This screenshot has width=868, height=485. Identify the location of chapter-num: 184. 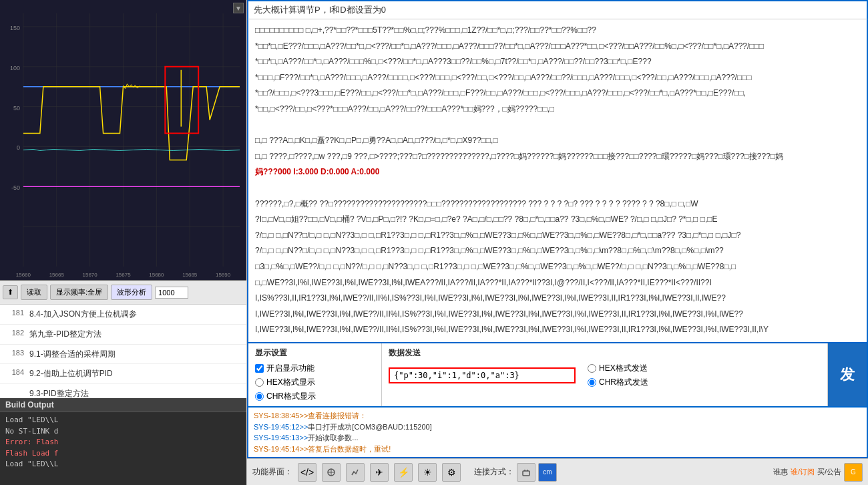
(15, 372).